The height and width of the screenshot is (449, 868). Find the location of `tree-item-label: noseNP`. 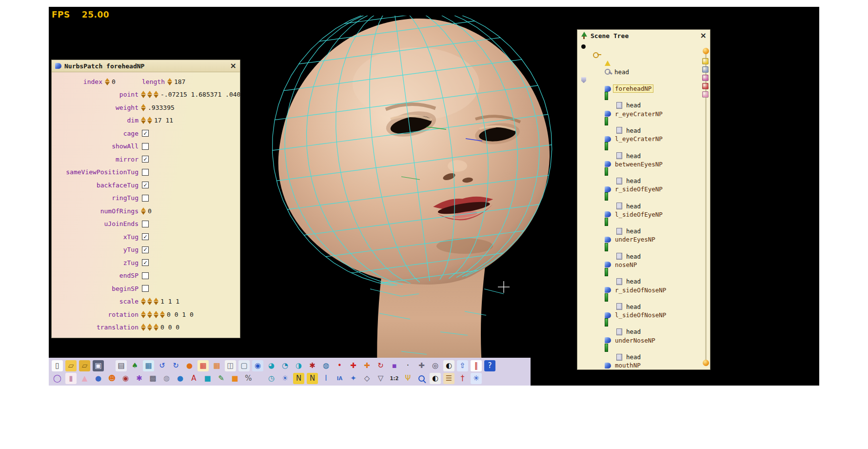

tree-item-label: noseNP is located at coordinates (626, 265).